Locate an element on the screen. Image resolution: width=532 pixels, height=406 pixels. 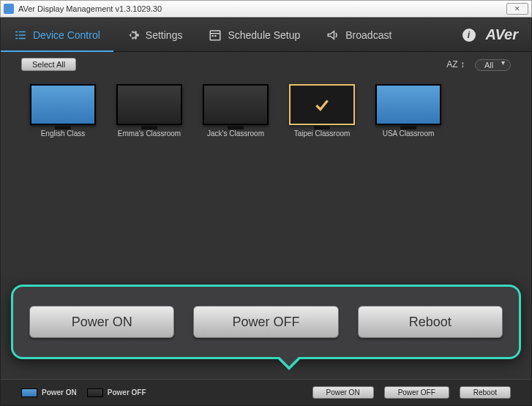
check-icon is located at coordinates (322, 105).